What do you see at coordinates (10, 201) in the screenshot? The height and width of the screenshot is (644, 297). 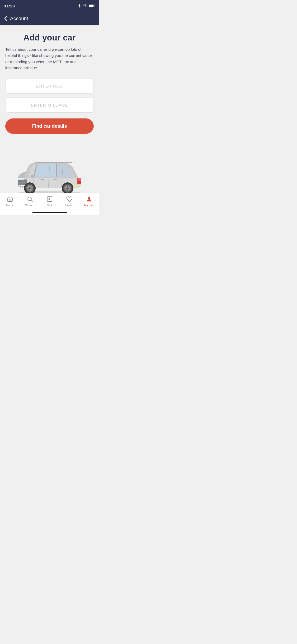 I see `tab-home: Home` at bounding box center [10, 201].